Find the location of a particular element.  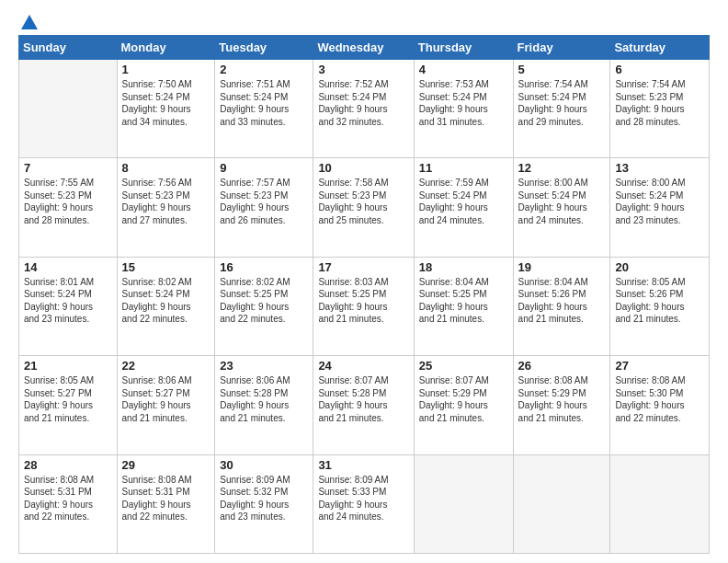

calendar-cell: 31Sunrise: 8:09 AM Sunset: 5:33 PM Dayli… is located at coordinates (364, 504).